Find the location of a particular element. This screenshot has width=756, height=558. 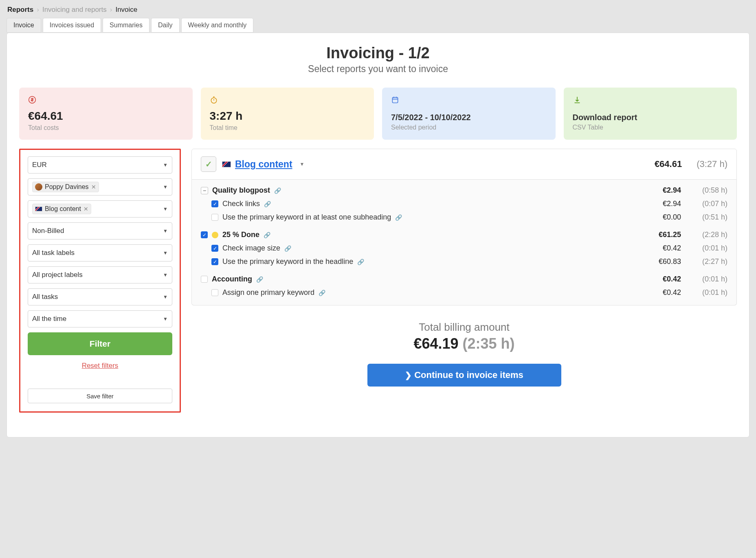

task-price: €0.42 is located at coordinates (663, 292).